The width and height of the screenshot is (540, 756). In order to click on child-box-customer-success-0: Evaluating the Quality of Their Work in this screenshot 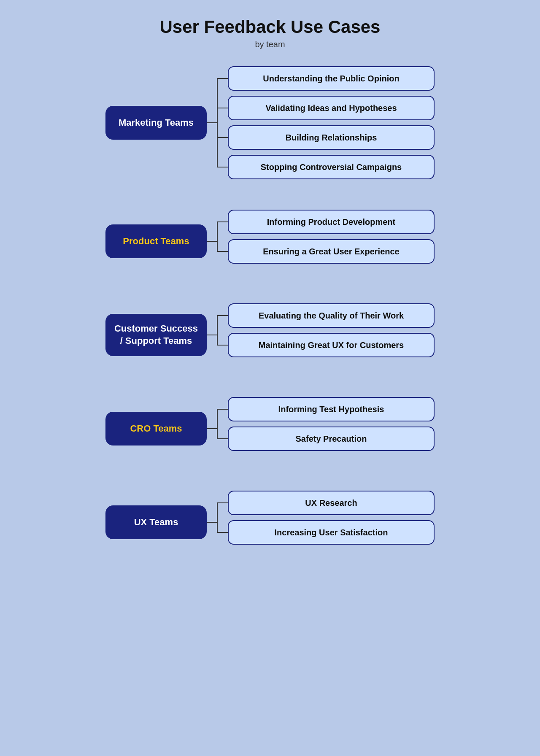, I will do `click(331, 316)`.